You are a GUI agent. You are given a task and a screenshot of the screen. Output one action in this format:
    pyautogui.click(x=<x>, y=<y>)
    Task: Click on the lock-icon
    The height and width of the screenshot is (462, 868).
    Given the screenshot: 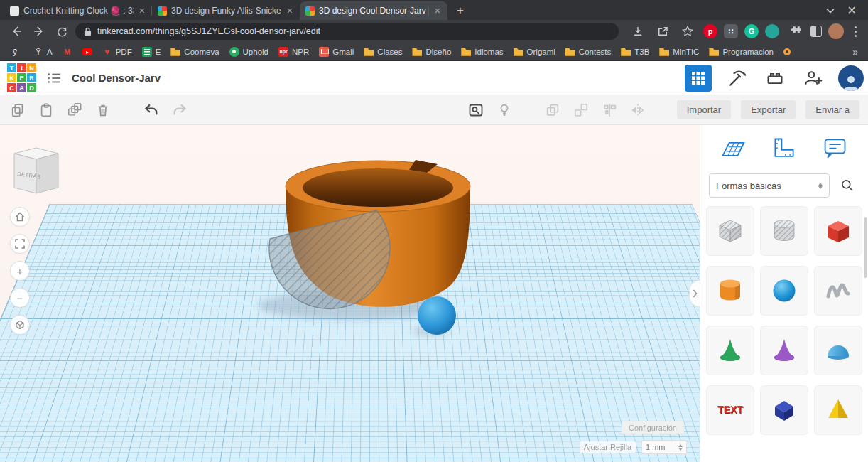 What is the action you would take?
    pyautogui.click(x=88, y=31)
    